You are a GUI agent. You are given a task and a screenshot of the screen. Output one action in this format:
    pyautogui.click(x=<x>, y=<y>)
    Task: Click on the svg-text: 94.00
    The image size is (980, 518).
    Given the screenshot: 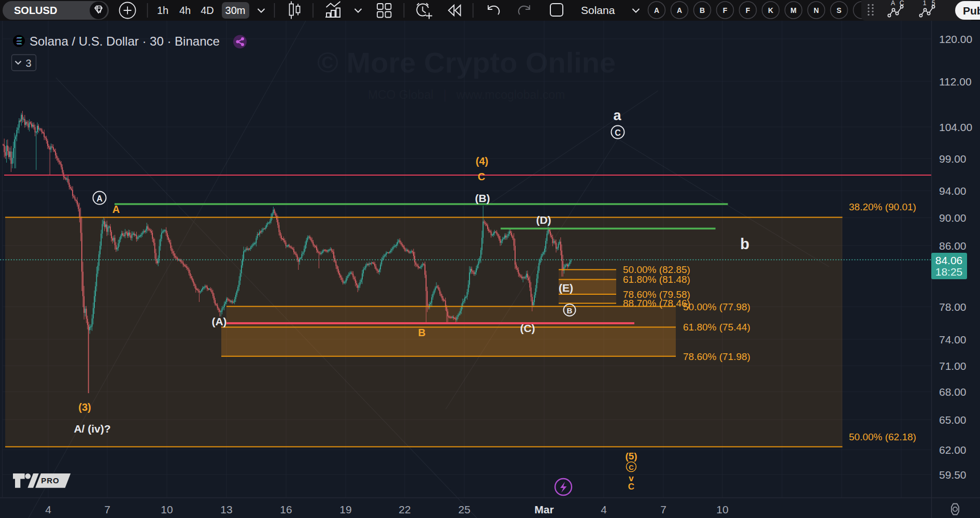 What is the action you would take?
    pyautogui.click(x=953, y=191)
    